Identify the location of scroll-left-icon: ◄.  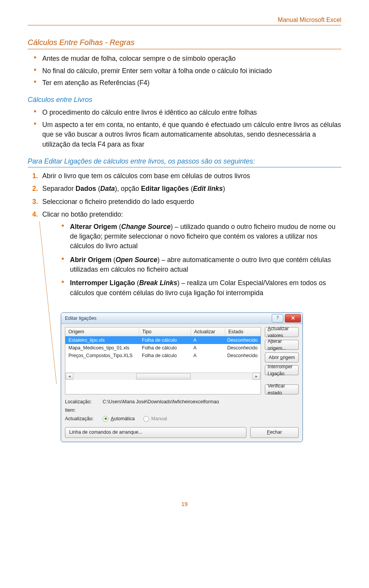
(70, 376).